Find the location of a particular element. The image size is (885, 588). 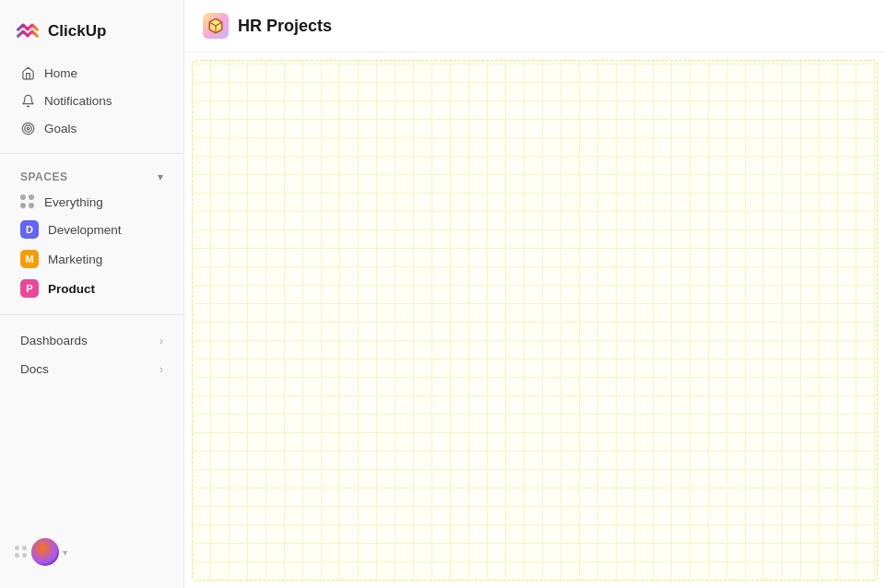

nav-divider is located at coordinates (92, 153).